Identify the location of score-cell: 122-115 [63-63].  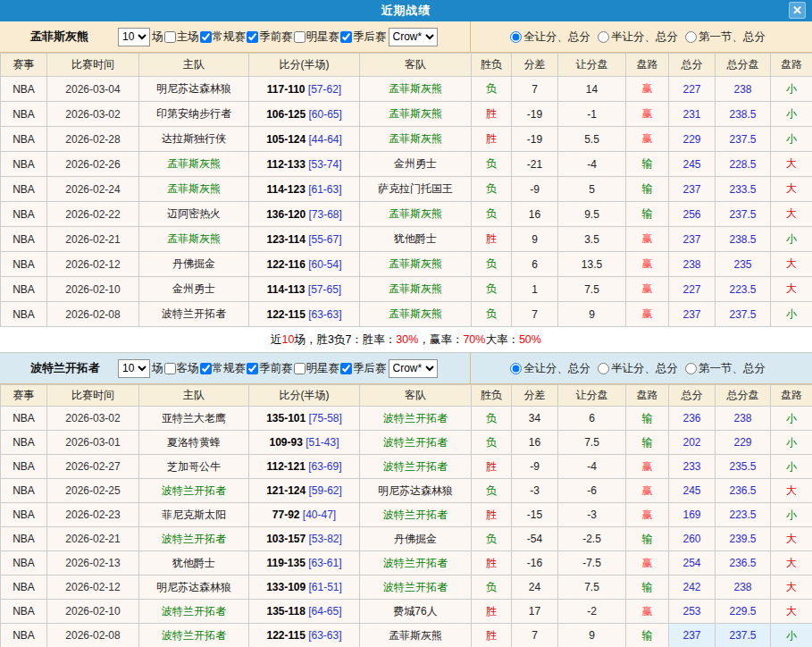
(305, 315).